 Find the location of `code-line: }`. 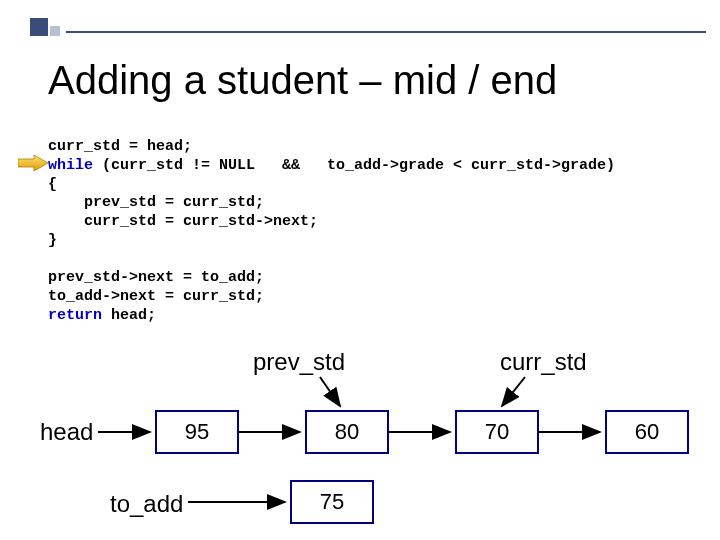

code-line: } is located at coordinates (52, 240).